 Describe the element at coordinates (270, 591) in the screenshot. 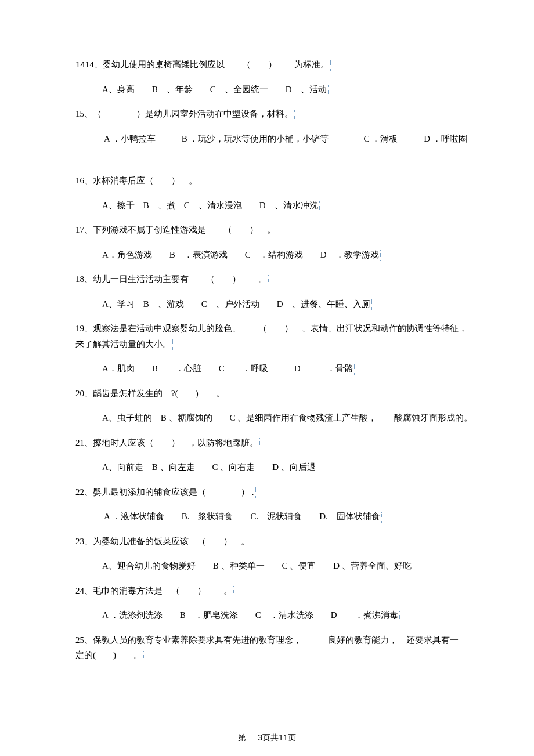

I see `question-24-stem: 24、毛巾的消毒方法是 （ ） 。` at that location.